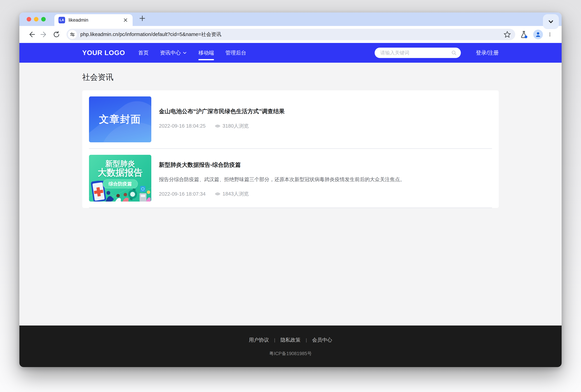 The height and width of the screenshot is (392, 581). Describe the element at coordinates (192, 53) in the screenshot. I see `main-menu: 首页 资讯中心 移动端 管理后台` at that location.